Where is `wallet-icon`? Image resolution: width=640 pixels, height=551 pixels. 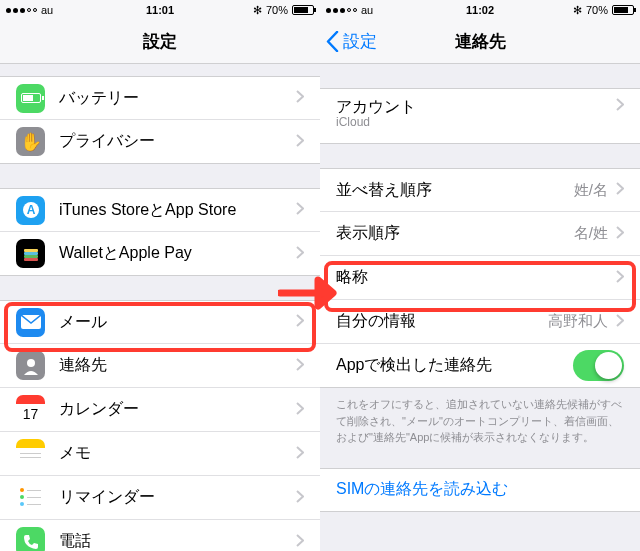
wallet-icon is located at coordinates (30, 254).